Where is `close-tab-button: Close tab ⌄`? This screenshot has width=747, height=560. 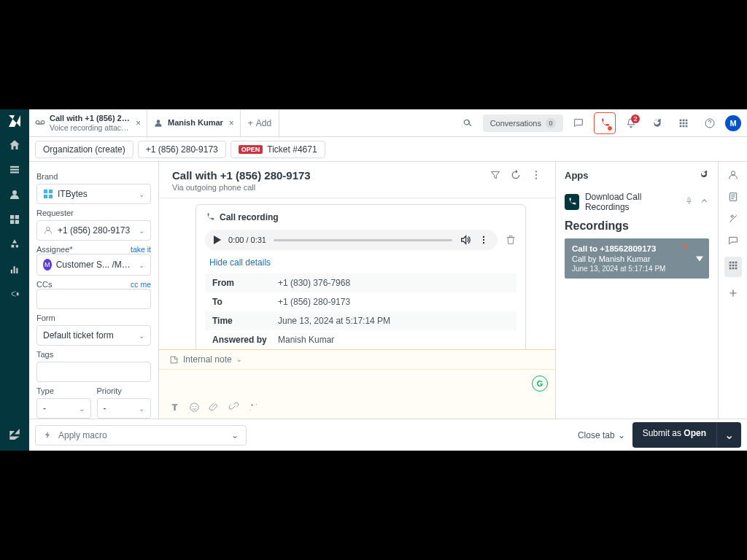 close-tab-button: Close tab ⌄ is located at coordinates (601, 435).